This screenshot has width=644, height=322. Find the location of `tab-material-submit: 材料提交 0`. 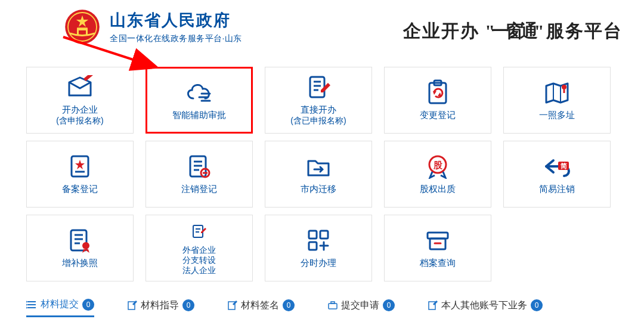

tab-material-submit: 材料提交 0 is located at coordinates (60, 308).